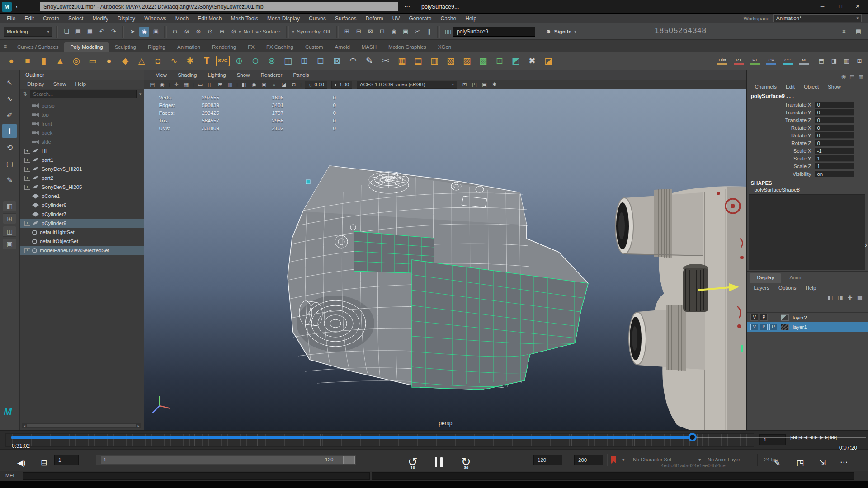 The width and height of the screenshot is (868, 488). Describe the element at coordinates (345, 19) in the screenshot. I see `menu-item: Surfaces` at that location.